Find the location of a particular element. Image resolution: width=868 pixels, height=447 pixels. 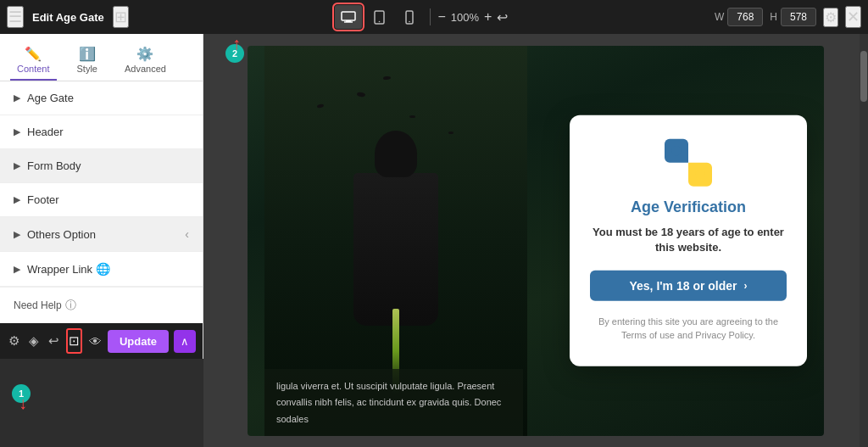

sidebar-item-footer: ▶ Footer is located at coordinates (102, 200).